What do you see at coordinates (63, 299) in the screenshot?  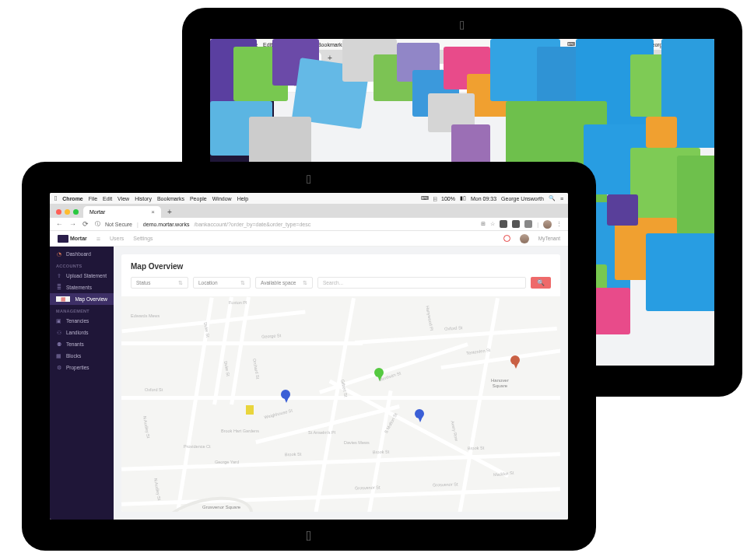 I see `map-icon: ▦` at bounding box center [63, 299].